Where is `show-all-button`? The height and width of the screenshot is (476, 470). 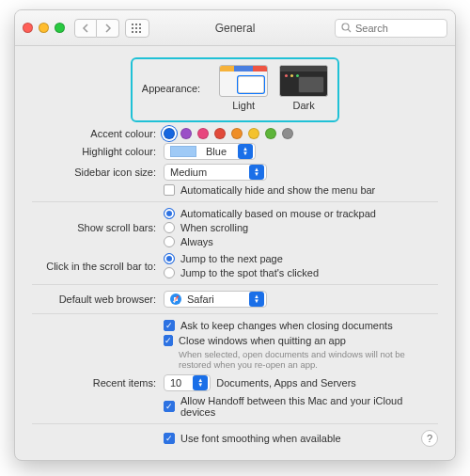 show-all-button is located at coordinates (137, 28).